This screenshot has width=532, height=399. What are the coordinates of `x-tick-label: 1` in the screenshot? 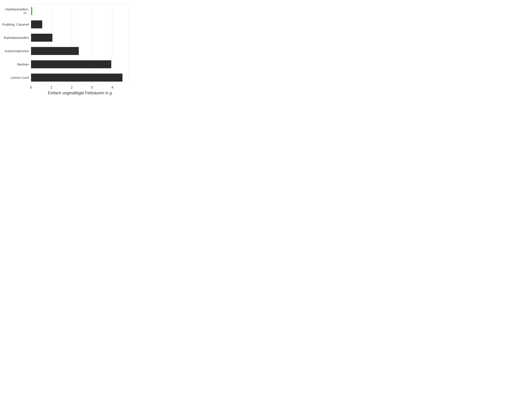 It's located at (51, 88).